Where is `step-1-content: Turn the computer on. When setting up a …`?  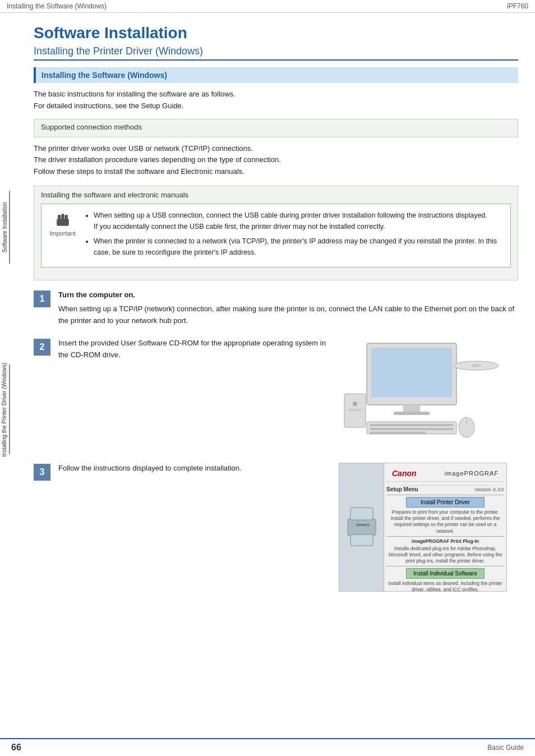
step-1-content: Turn the computer on. When setting up a … is located at coordinates (288, 308).